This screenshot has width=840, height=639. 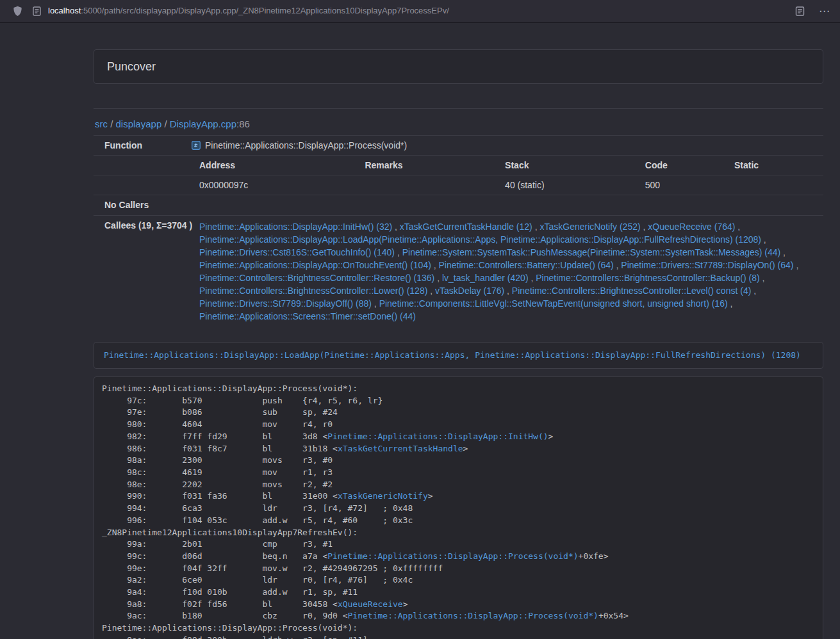 What do you see at coordinates (481, 239) in the screenshot?
I see `callee-link: Pinetime::Applications::DisplayApp::Load…` at bounding box center [481, 239].